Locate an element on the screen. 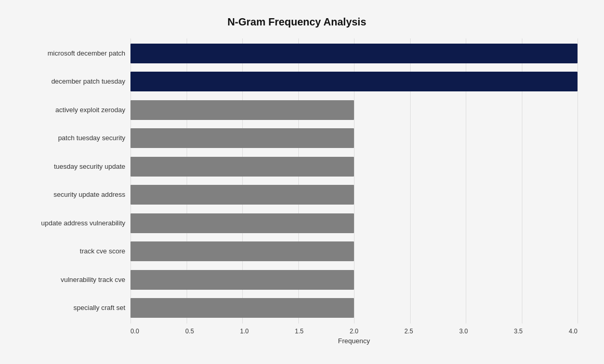  y-label: december patch tuesday is located at coordinates (71, 82).